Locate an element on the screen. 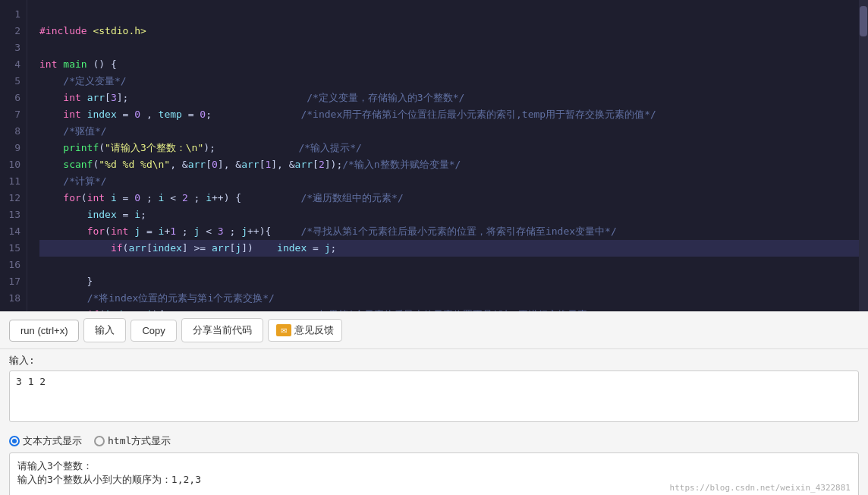 The height and width of the screenshot is (495, 868). copy-button: Copy is located at coordinates (153, 331).